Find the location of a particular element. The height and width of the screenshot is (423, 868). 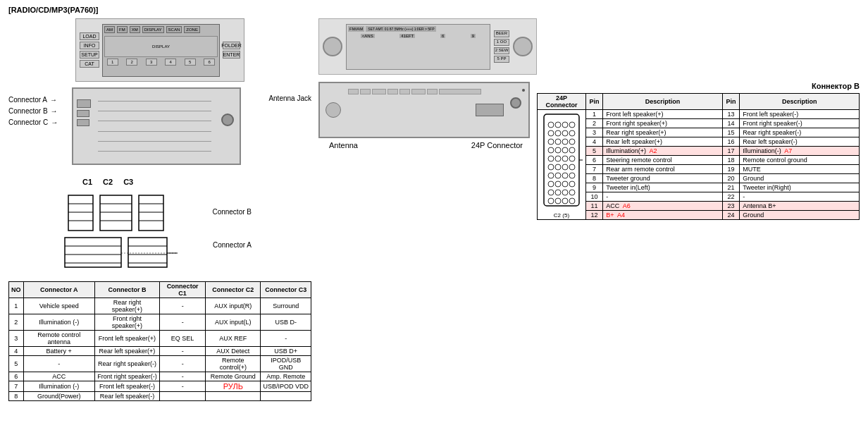

connector-table-section: NO Connector A Connector B Connector C1 … is located at coordinates (160, 341).